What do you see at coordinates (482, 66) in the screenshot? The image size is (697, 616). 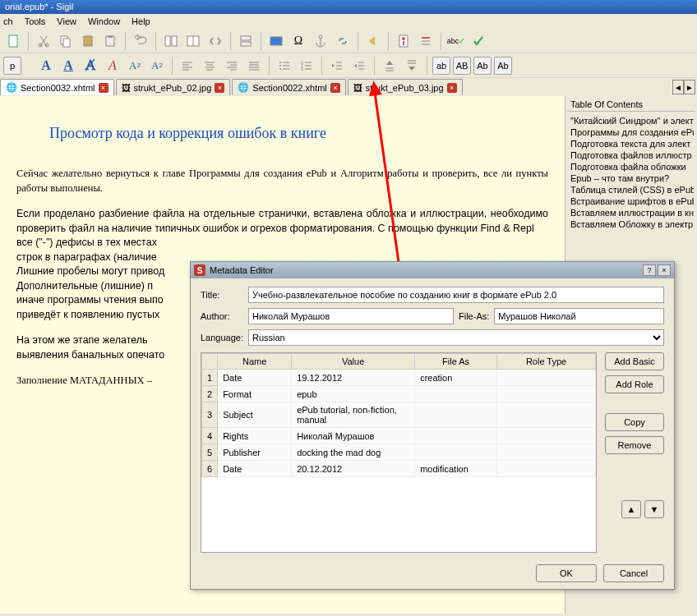 I see `case-title-button: Ab` at bounding box center [482, 66].